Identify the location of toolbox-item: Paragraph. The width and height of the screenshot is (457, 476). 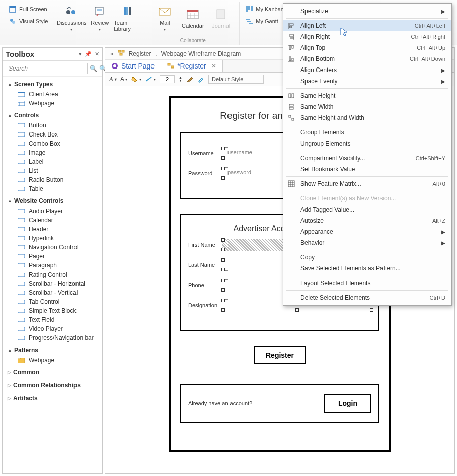
(52, 265).